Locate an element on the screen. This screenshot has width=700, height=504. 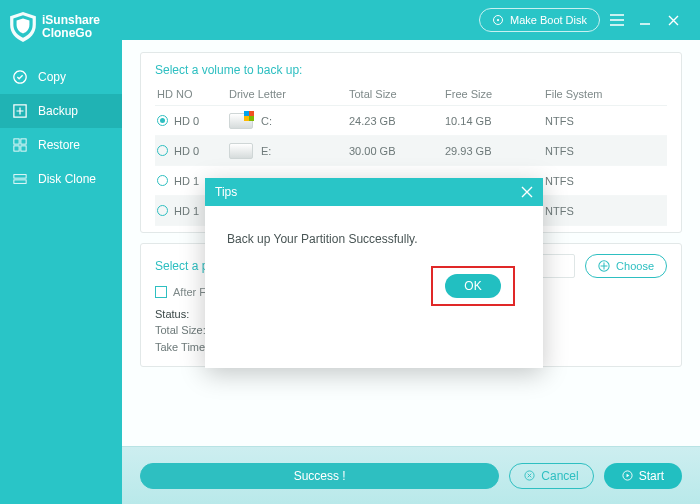
table-row: HD 0 C: 24.23 GB 10.14 GB NTFS is located at coordinates (411, 121).